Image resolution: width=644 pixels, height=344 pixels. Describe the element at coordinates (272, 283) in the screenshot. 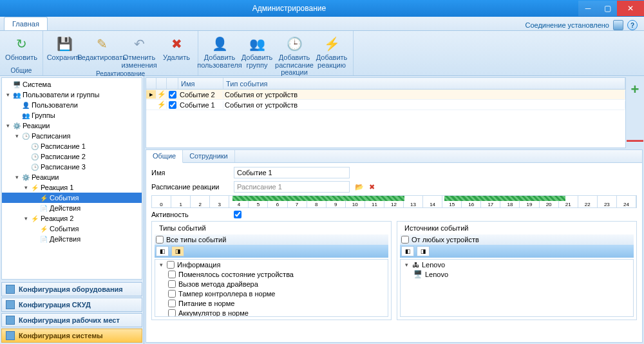

I see `event-type-row: Вызов метода драйвера` at that location.